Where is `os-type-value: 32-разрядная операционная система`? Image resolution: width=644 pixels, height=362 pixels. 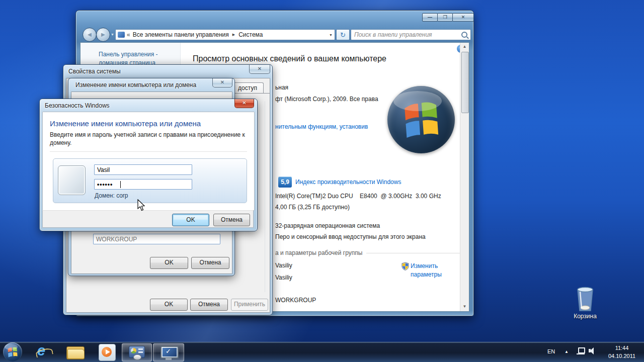
os-type-value: 32-разрядная операционная система is located at coordinates (328, 226).